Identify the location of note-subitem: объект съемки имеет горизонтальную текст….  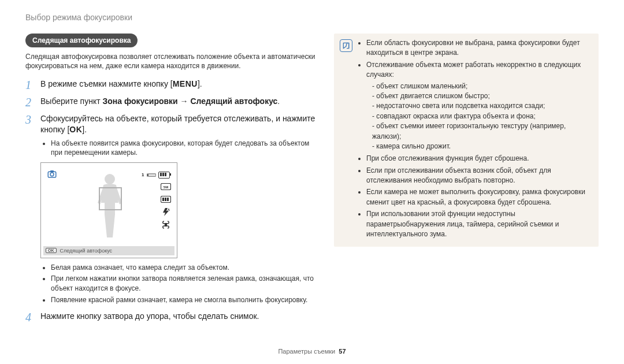
(481, 132).